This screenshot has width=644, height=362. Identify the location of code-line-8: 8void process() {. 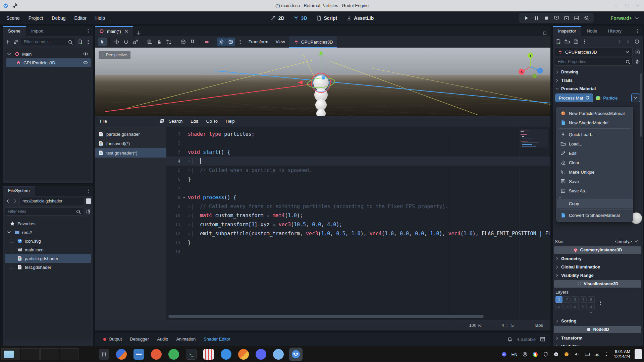
(358, 197).